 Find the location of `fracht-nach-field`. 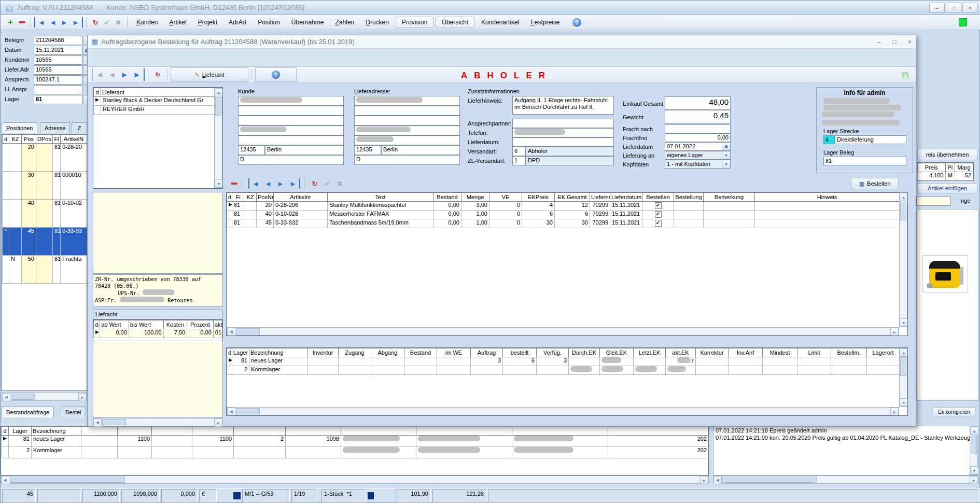

fracht-nach-field is located at coordinates (698, 129).